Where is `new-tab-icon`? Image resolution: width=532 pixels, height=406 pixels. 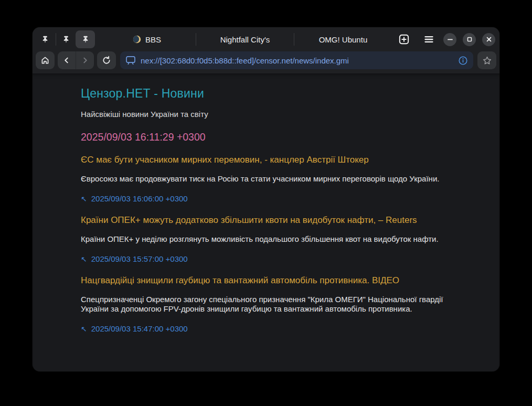 new-tab-icon is located at coordinates (404, 39).